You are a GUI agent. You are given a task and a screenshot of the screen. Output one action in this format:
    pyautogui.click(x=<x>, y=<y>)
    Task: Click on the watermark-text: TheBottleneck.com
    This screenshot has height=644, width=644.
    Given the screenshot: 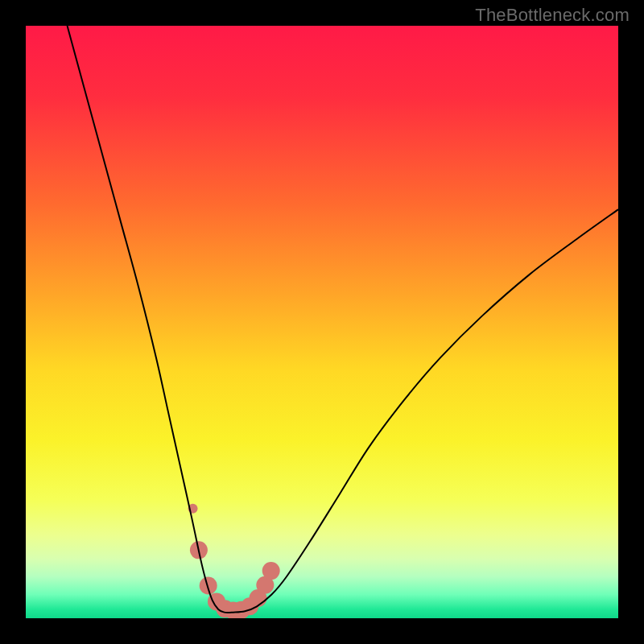 What is the action you would take?
    pyautogui.click(x=552, y=15)
    